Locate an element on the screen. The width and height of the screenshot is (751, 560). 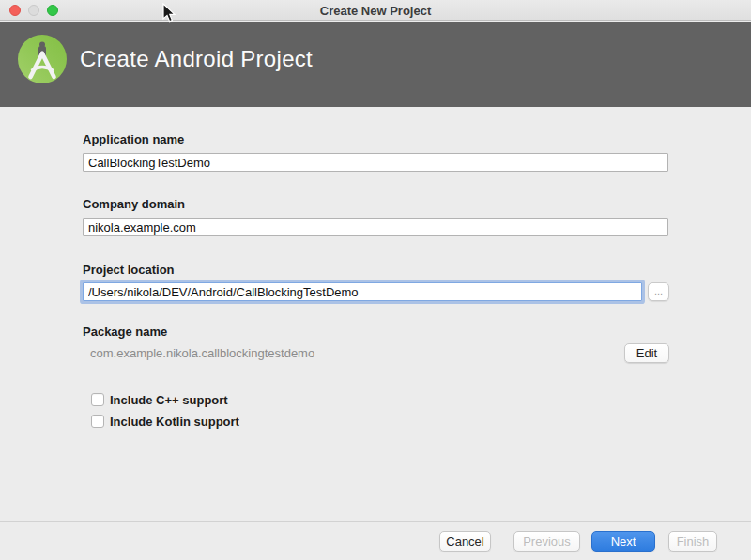
edit-package-button: Edit is located at coordinates (647, 353).